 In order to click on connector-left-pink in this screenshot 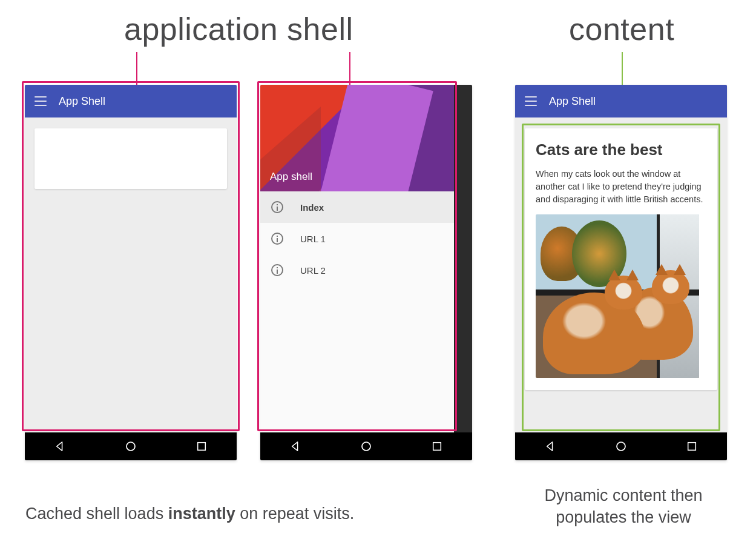, I will do `click(137, 68)`.